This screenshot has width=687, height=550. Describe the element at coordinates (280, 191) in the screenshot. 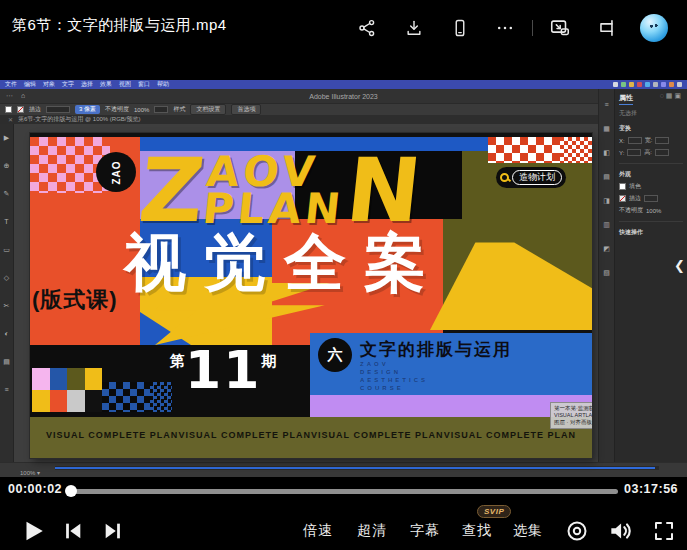

I see `brand-wordmark: Z AOV PLAN N` at that location.